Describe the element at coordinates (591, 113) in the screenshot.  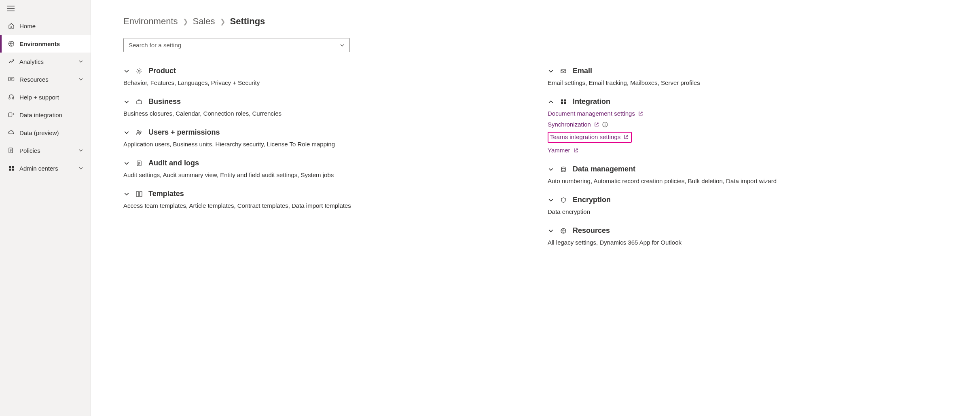
I see `link-label: Document management settings` at that location.